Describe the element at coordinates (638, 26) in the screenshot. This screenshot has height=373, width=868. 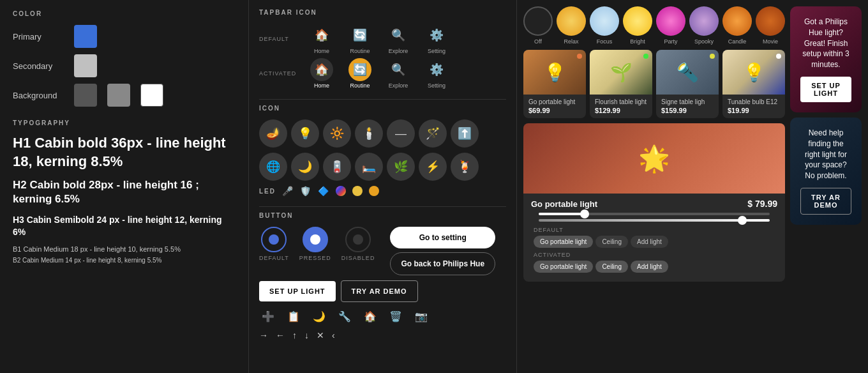
I see `mood-bright: Bright` at that location.